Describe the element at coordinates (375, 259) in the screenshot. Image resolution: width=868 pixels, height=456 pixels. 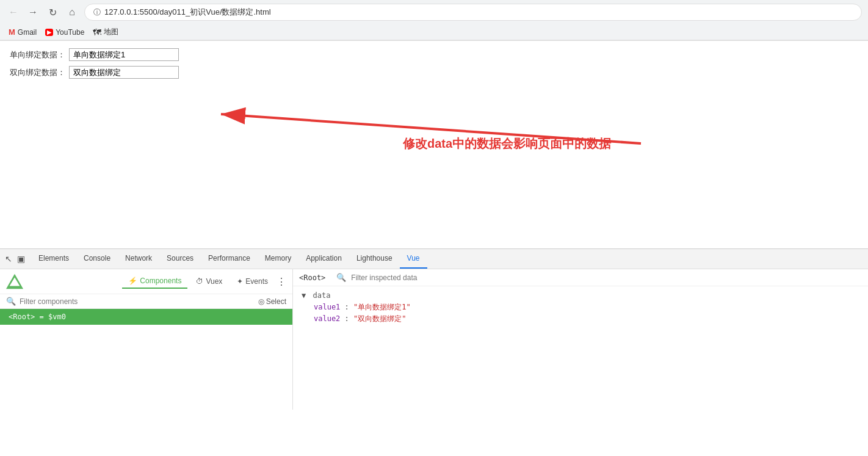
I see `tab-lighthouse: Lighthouse` at that location.